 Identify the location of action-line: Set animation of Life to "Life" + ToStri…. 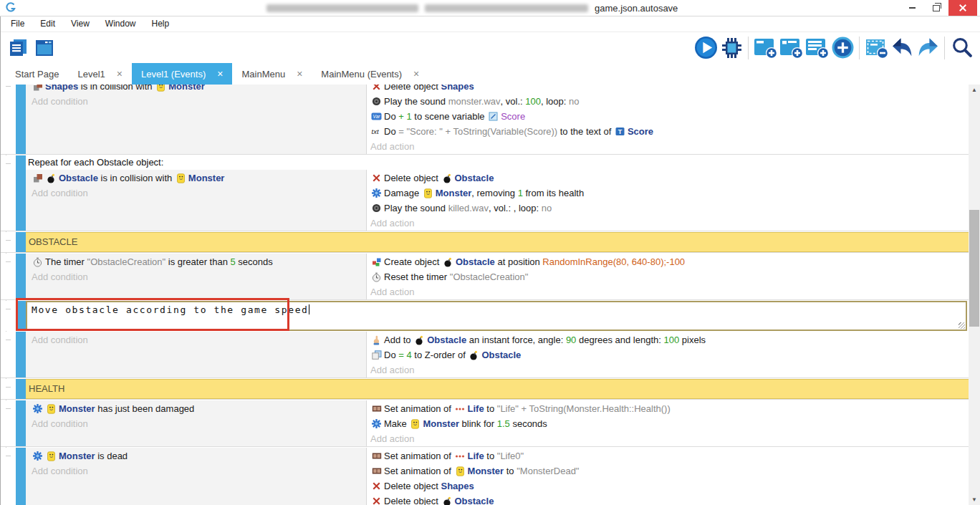
(668, 408).